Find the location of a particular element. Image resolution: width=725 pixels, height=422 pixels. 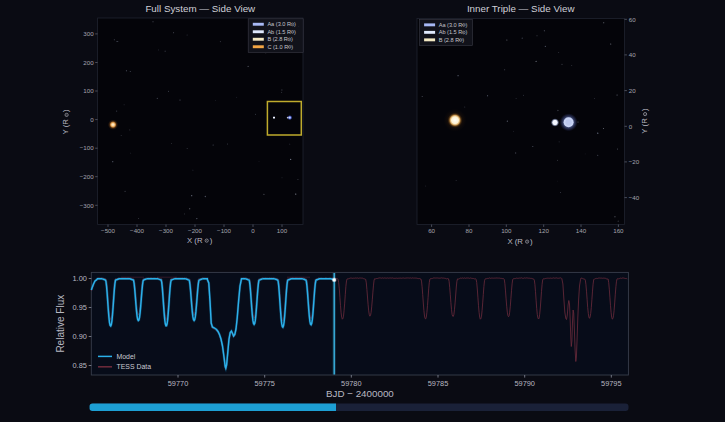

svg-text: 59795 is located at coordinates (612, 384).